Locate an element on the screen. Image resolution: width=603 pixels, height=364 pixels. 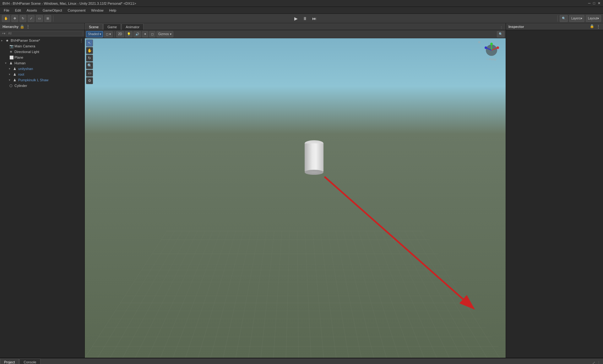
cylinder-3d is located at coordinates (314, 158).